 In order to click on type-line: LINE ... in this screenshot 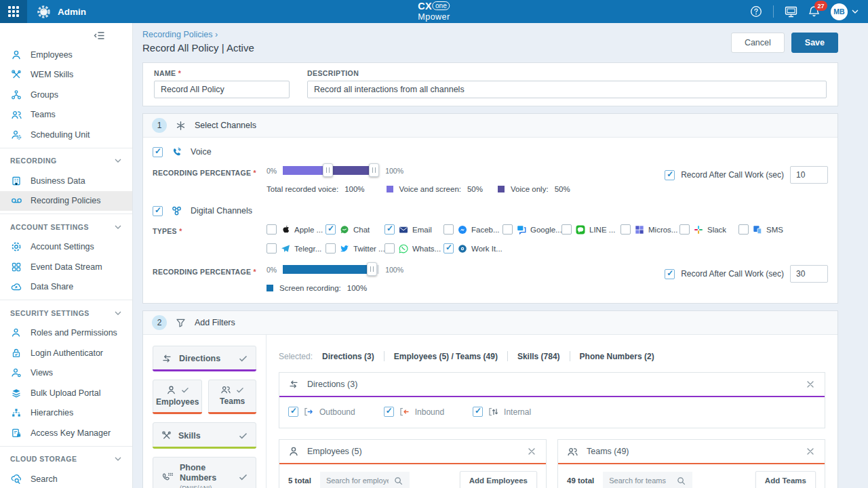, I will do `click(591, 229)`.